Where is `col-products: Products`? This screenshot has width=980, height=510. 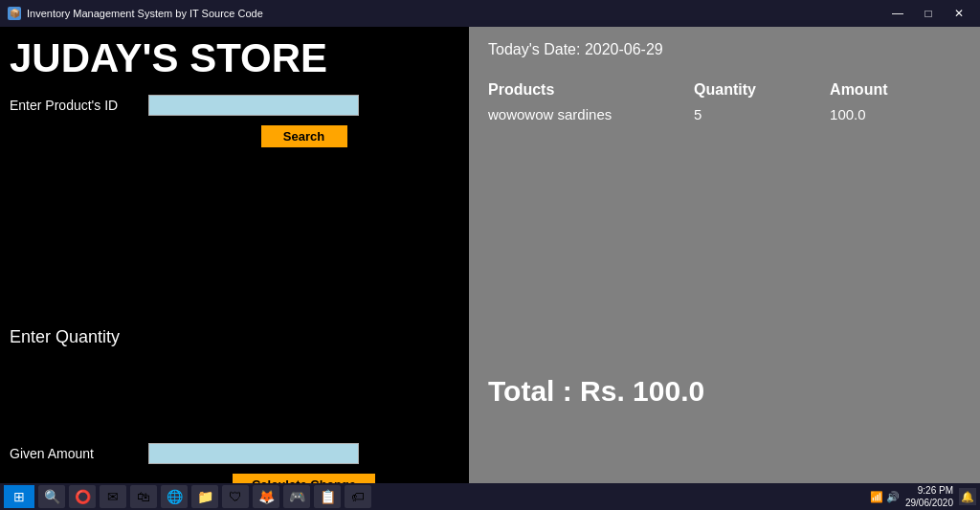 col-products: Products is located at coordinates (591, 90).